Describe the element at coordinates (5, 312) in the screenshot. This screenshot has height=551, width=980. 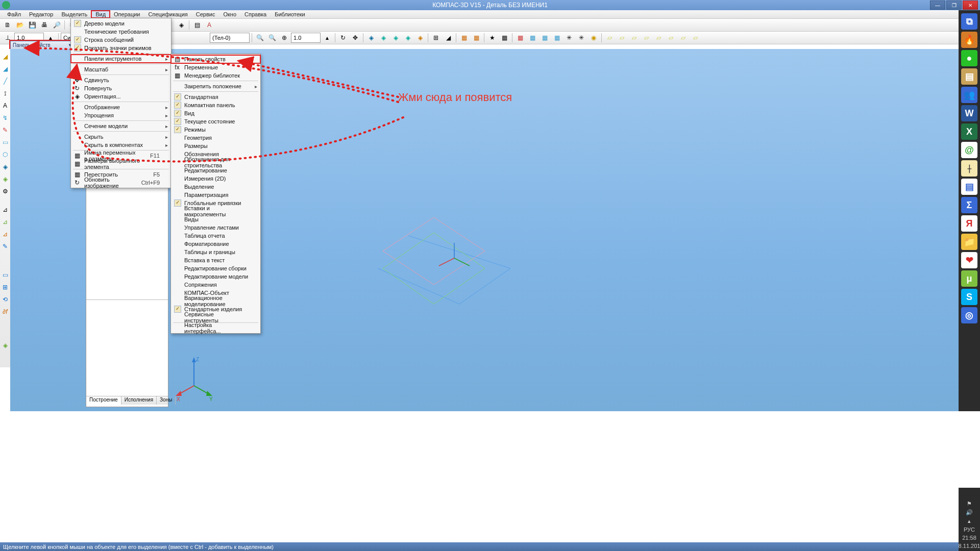
I see `lt-20-icon: ∂f` at that location.